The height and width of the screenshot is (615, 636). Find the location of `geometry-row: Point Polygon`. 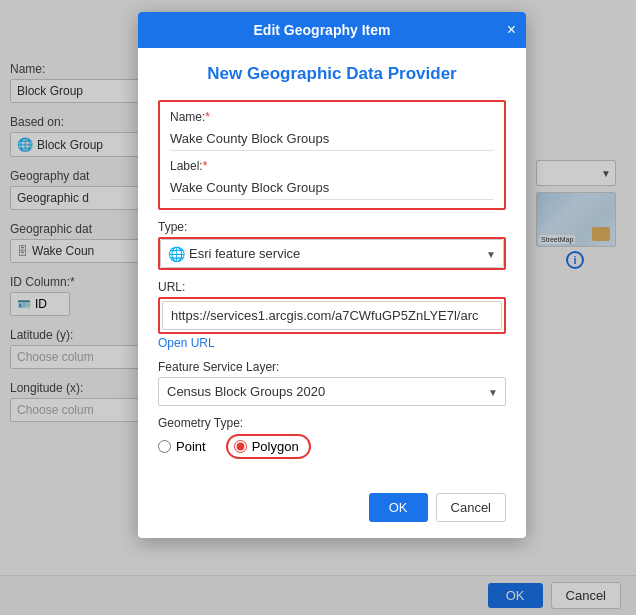

geometry-row: Point Polygon is located at coordinates (332, 446).